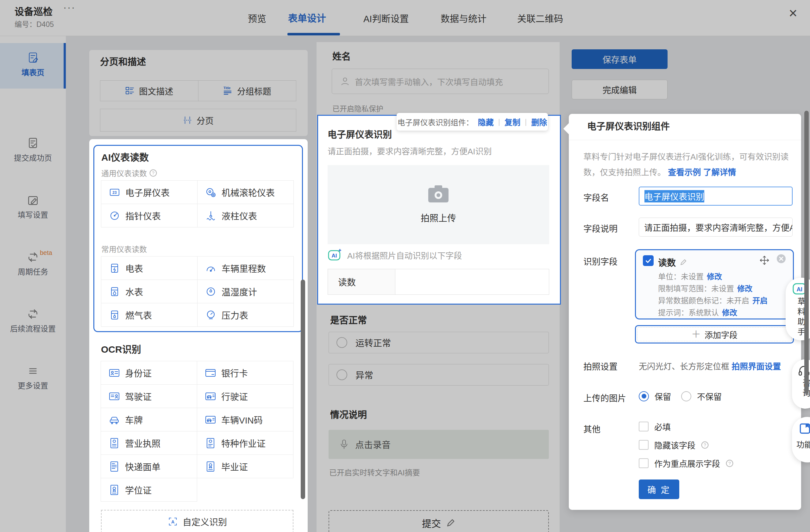 This screenshot has height=532, width=810. What do you see at coordinates (659, 489) in the screenshot?
I see `confirm-button: 确 定` at bounding box center [659, 489].